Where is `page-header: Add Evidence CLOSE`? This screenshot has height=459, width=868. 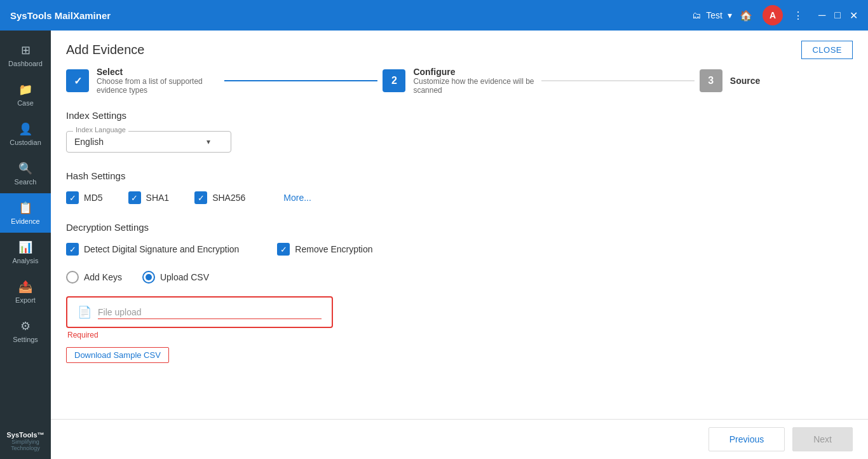 page-header: Add Evidence CLOSE is located at coordinates (459, 48).